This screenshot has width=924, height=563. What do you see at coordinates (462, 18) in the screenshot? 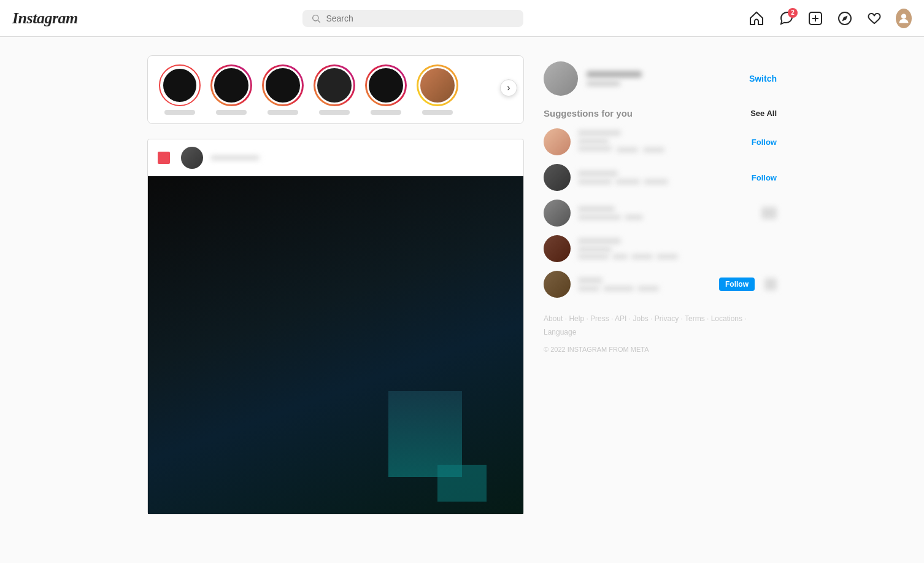
I see `header: Instagram 2` at bounding box center [462, 18].